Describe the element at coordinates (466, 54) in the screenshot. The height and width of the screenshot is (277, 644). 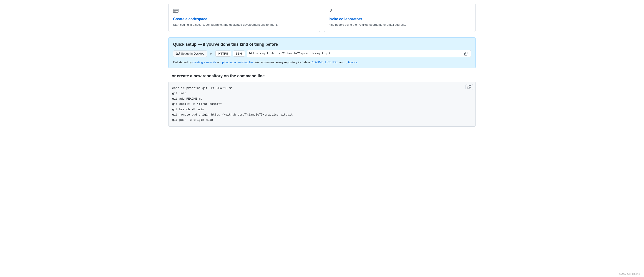
I see `copy-icon` at that location.